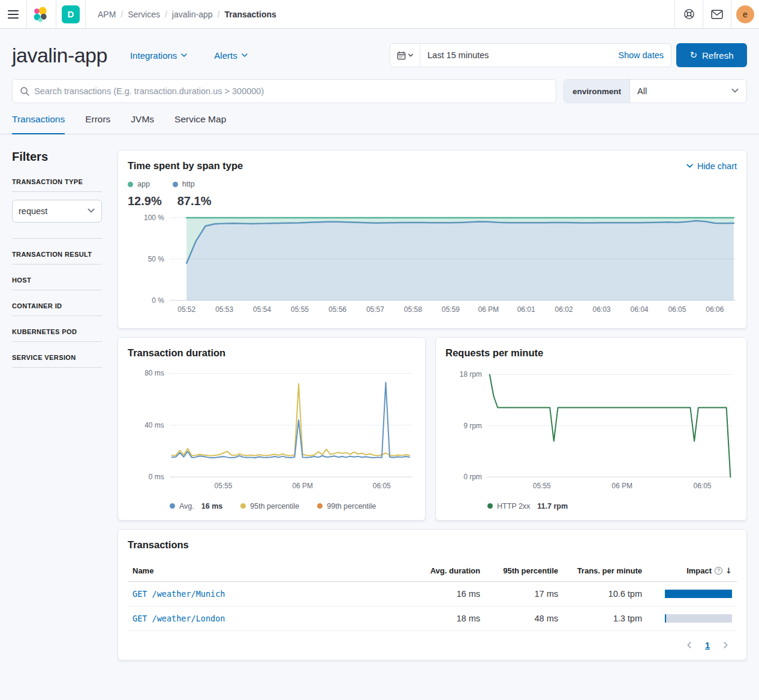 Image resolution: width=759 pixels, height=700 pixels. What do you see at coordinates (447, 618) in the screenshot?
I see `avg-duration-cell: 18 ms` at bounding box center [447, 618].